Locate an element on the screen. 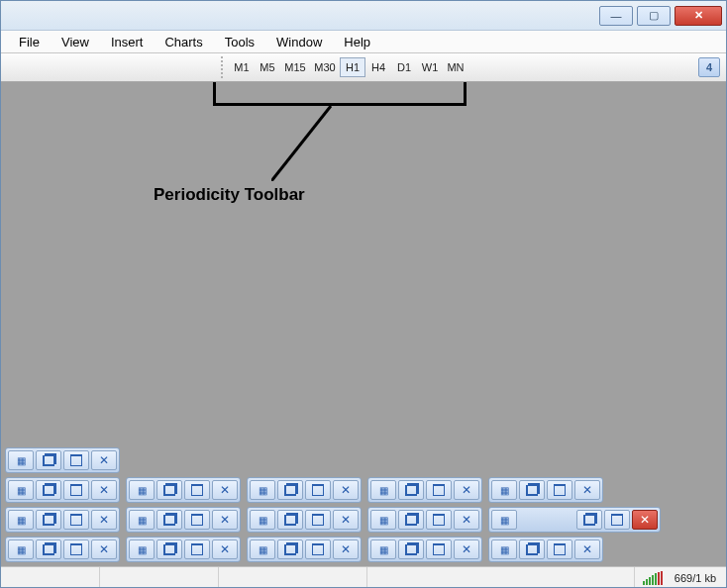  menu-insert: Insert is located at coordinates (127, 42).